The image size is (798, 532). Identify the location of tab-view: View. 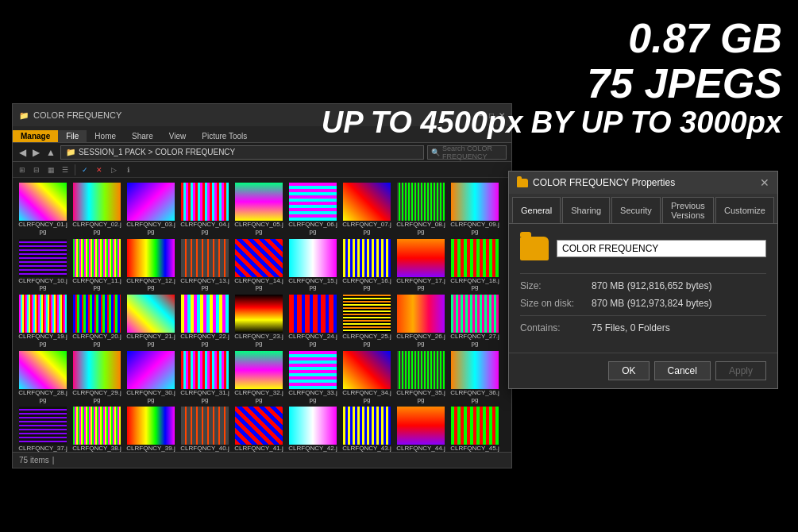
(178, 137).